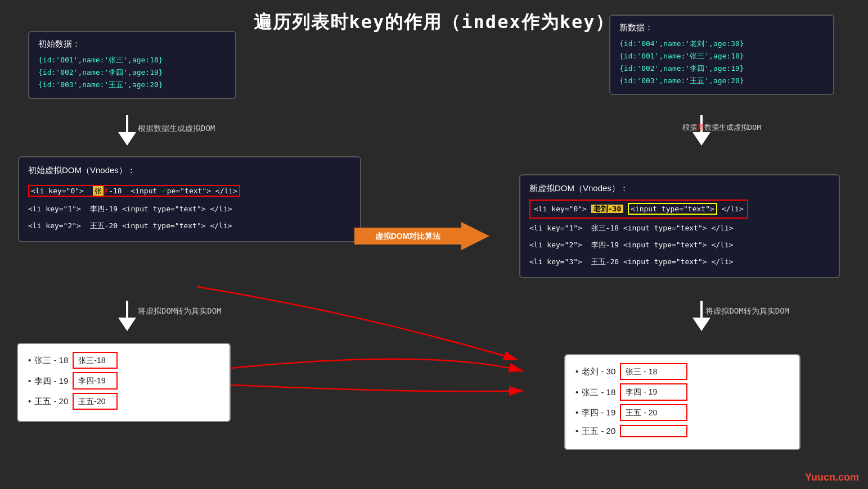  What do you see at coordinates (696, 209) in the screenshot?
I see `input-type-text: text` at bounding box center [696, 209].